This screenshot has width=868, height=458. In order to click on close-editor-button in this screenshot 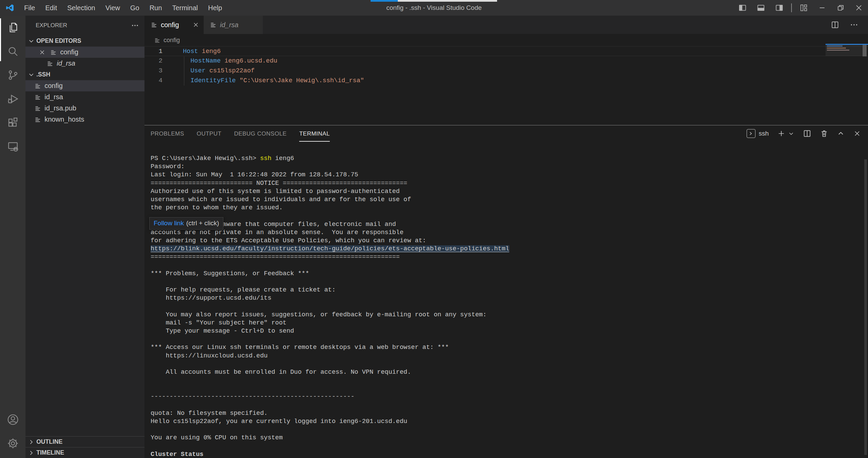, I will do `click(42, 52)`.